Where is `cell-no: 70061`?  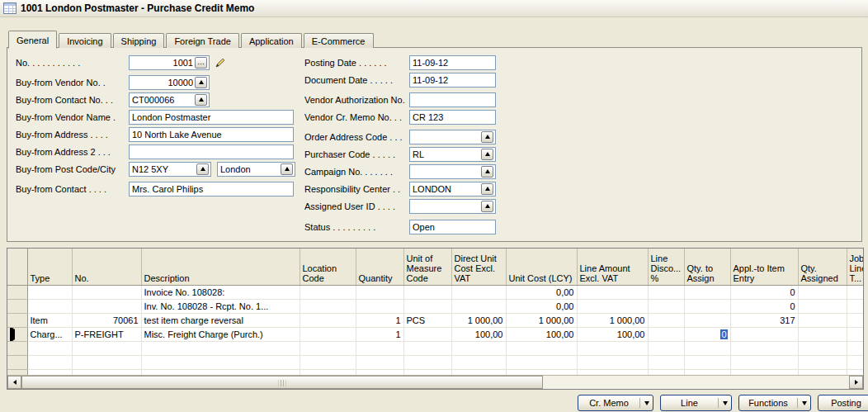 cell-no: 70061 is located at coordinates (106, 320).